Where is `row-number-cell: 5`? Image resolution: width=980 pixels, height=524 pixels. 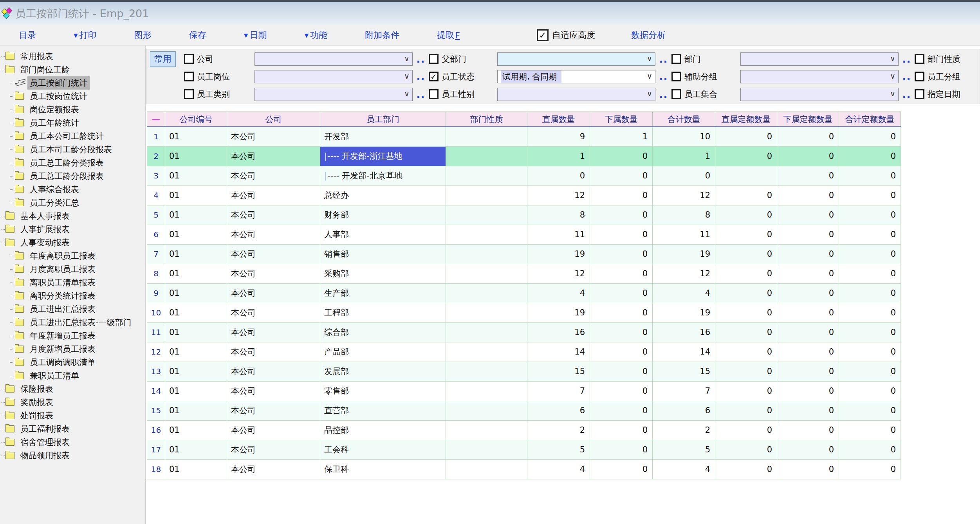 row-number-cell: 5 is located at coordinates (156, 215).